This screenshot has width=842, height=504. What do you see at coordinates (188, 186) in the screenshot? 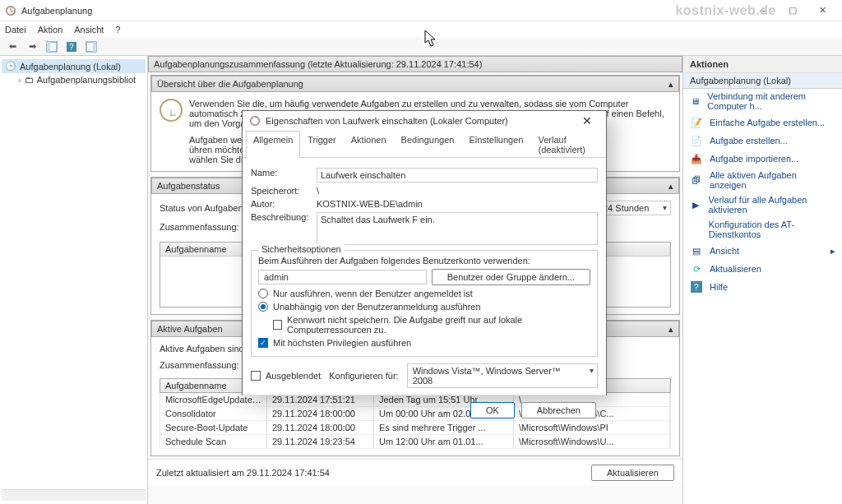
I see `status-title: Aufgabenstatus` at bounding box center [188, 186].